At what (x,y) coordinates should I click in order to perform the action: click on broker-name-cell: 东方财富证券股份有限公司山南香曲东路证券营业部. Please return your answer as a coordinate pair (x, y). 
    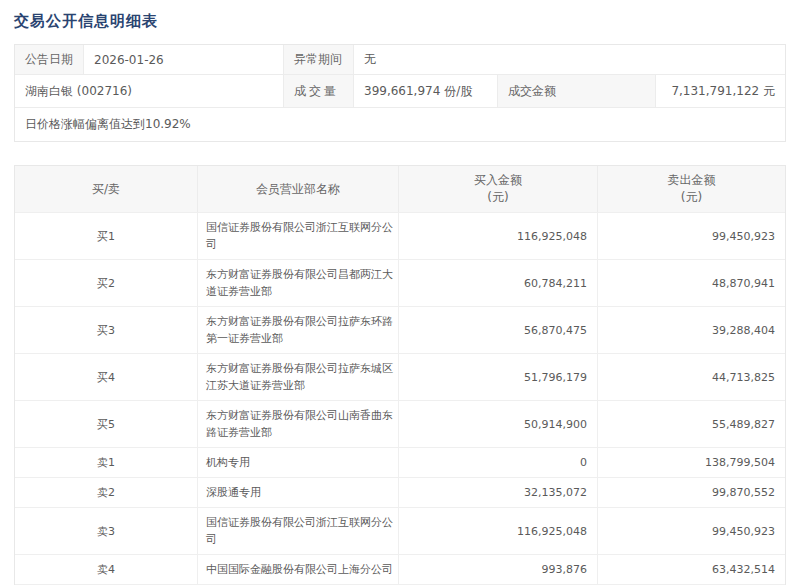
    Looking at the image, I should click on (298, 424).